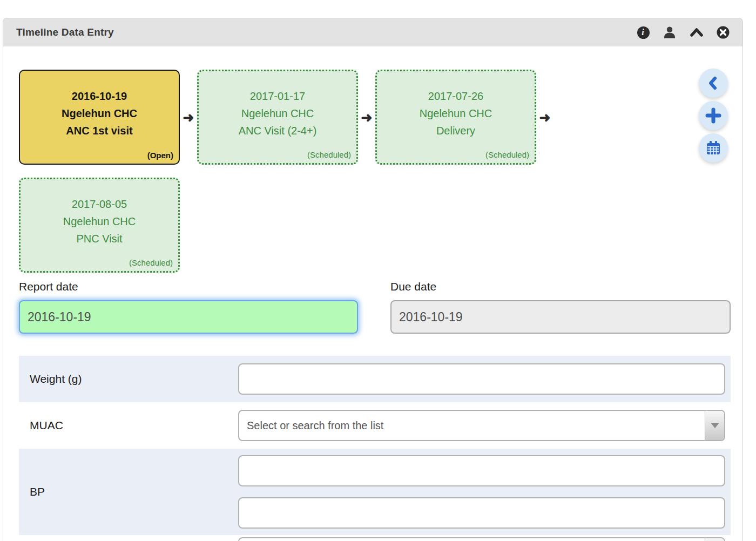 Image resolution: width=756 pixels, height=541 pixels. Describe the element at coordinates (697, 32) in the screenshot. I see `collapse-icon` at that location.